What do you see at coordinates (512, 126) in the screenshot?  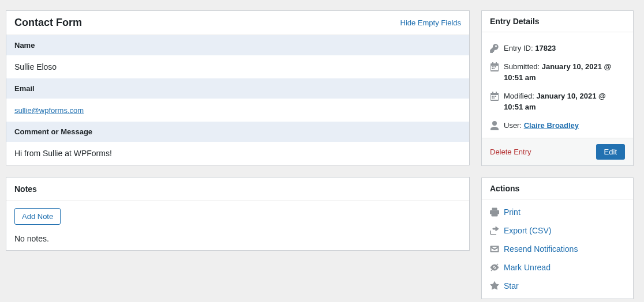 I see `user-label: User:` at bounding box center [512, 126].